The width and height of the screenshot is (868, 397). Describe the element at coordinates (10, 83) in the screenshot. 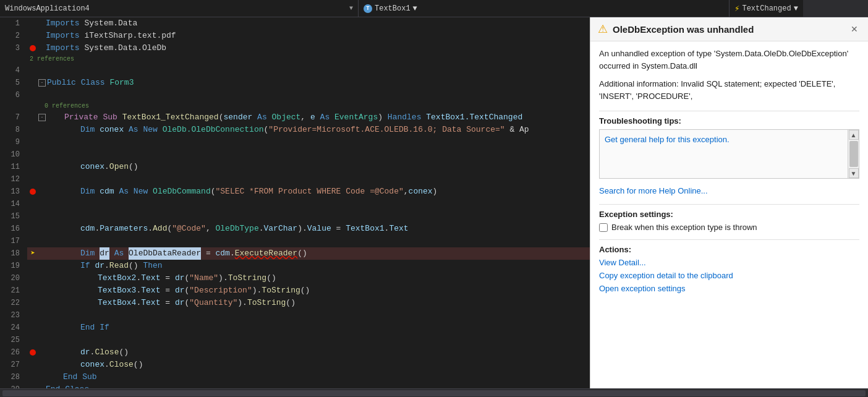

I see `line-num-5: 5` at that location.